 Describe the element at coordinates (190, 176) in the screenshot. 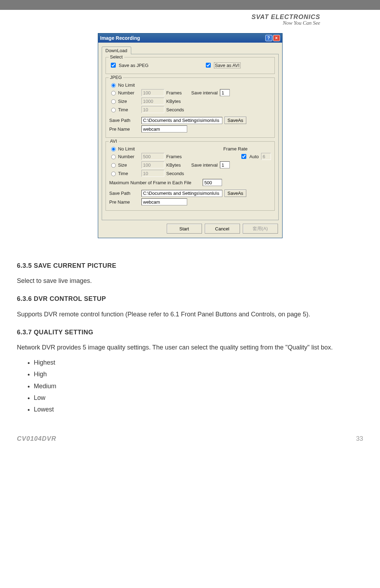

I see `avi-group: AVI No Limit Frame Rate Number` at that location.